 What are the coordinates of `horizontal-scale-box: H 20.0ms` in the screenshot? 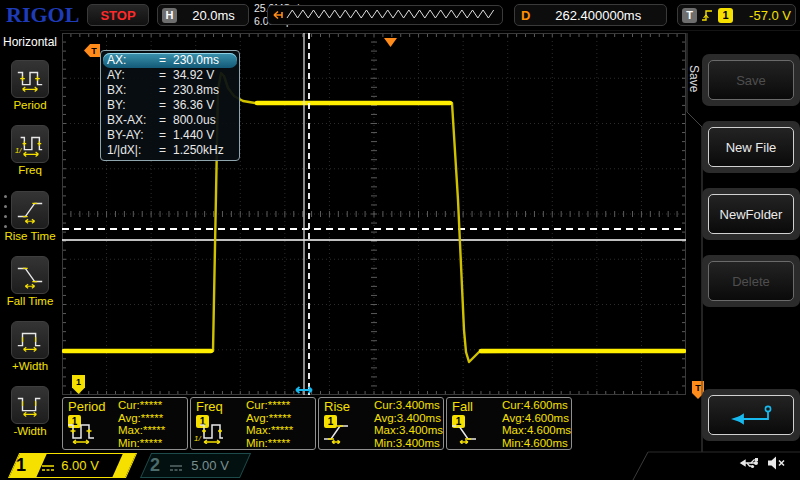 It's located at (203, 15).